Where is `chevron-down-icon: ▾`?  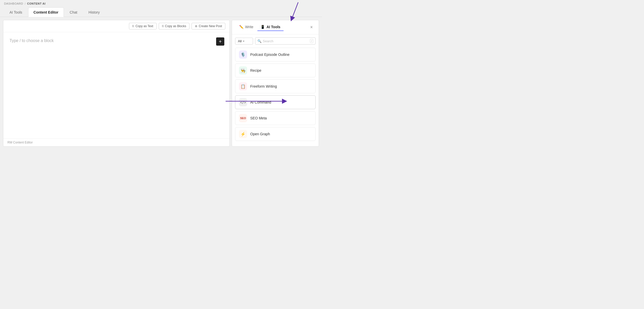
chevron-down-icon: ▾ is located at coordinates (244, 41).